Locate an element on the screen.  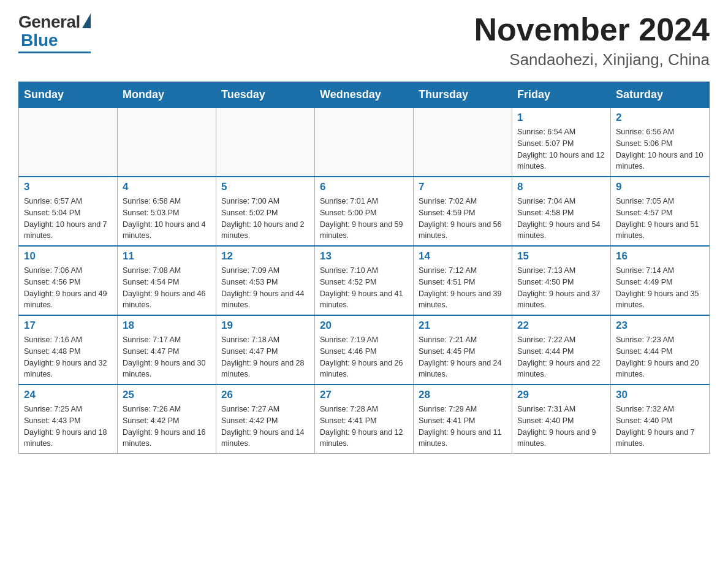
day-info: Sunrise: 6:56 AM Sunset: 5:06 PM Dayligh… is located at coordinates (660, 150).